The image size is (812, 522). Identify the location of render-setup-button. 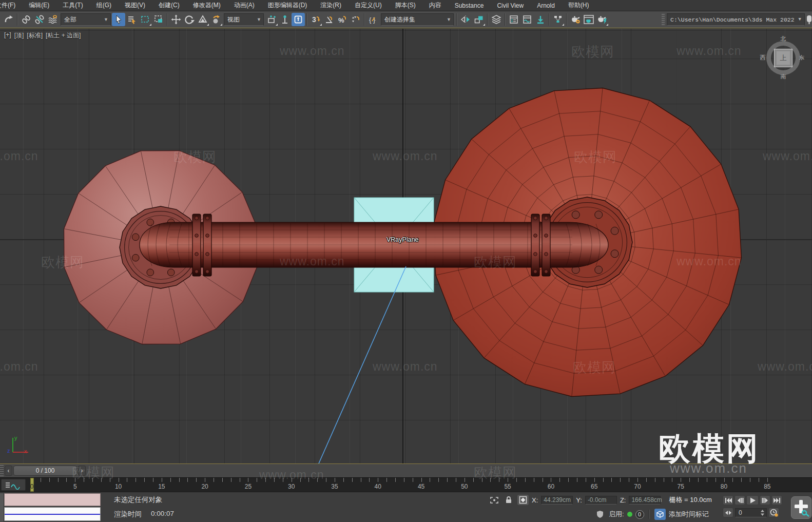
(575, 20).